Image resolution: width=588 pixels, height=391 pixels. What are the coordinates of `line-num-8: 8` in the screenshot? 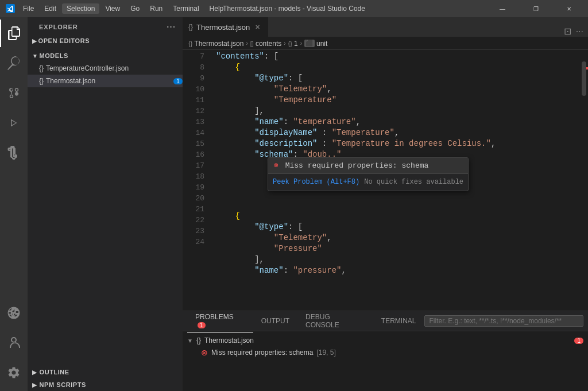 It's located at (194, 68).